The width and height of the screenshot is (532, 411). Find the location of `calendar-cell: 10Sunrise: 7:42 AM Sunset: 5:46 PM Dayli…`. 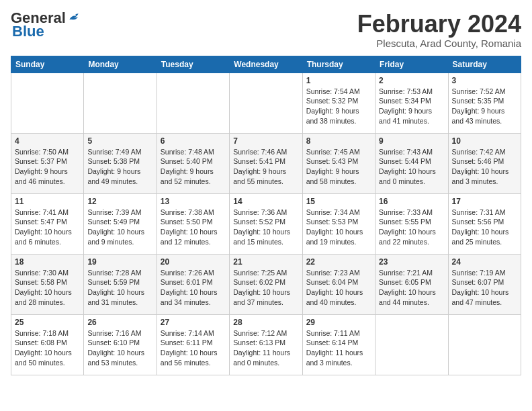

calendar-cell: 10Sunrise: 7:42 AM Sunset: 5:46 PM Dayli… is located at coordinates (484, 163).